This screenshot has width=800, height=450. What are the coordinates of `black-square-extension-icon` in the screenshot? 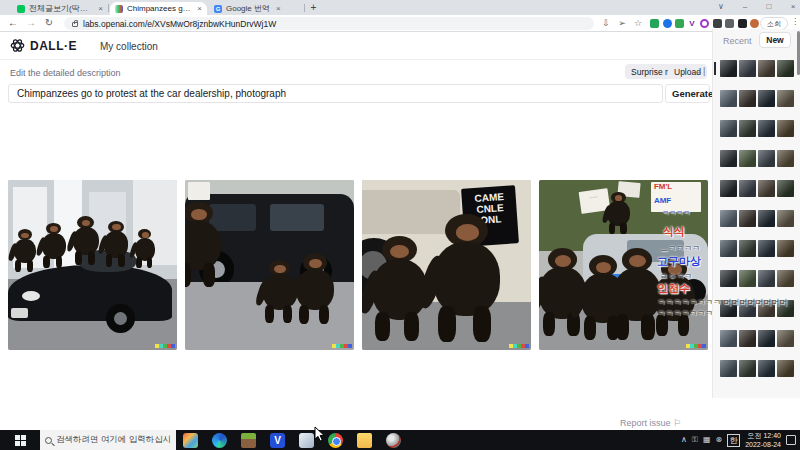 It's located at (742, 24).